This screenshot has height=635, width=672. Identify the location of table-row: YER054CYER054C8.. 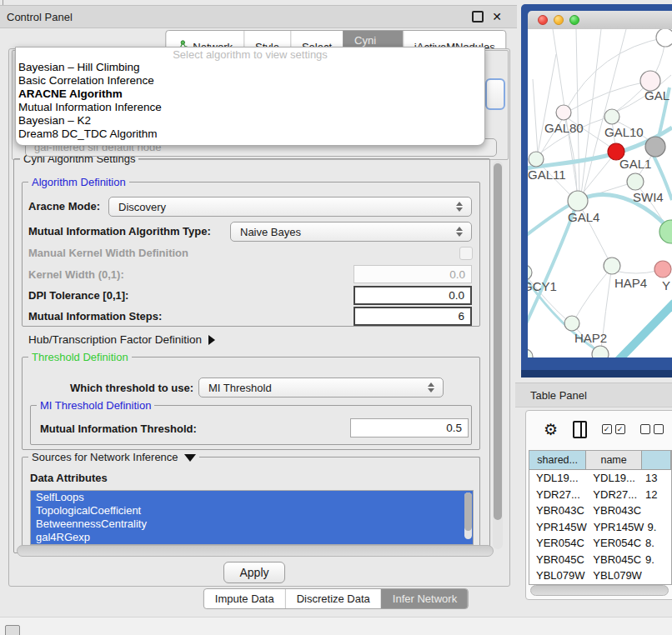
(600, 543).